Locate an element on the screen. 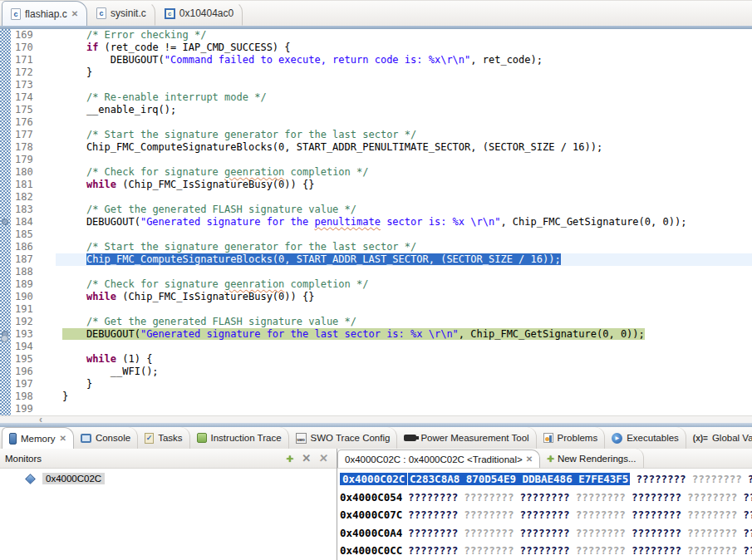  line-number: 172 is located at coordinates (33, 73).